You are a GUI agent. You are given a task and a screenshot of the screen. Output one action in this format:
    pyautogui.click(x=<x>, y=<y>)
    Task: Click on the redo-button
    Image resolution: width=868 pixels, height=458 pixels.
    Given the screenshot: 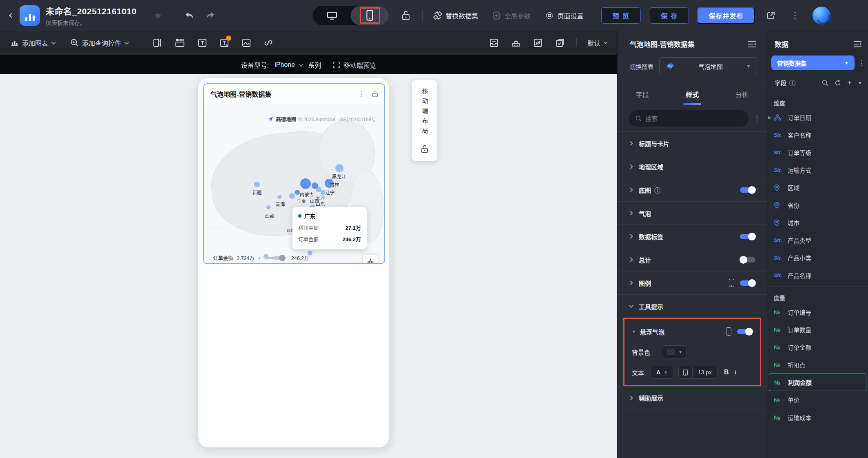 What is the action you would take?
    pyautogui.click(x=210, y=16)
    